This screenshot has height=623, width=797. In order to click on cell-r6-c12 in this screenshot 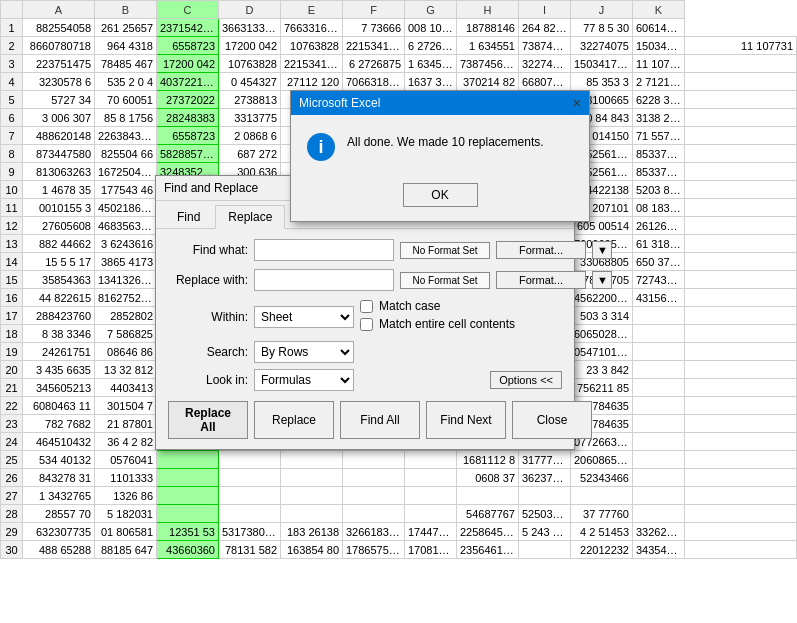, I will do `click(741, 118)`.